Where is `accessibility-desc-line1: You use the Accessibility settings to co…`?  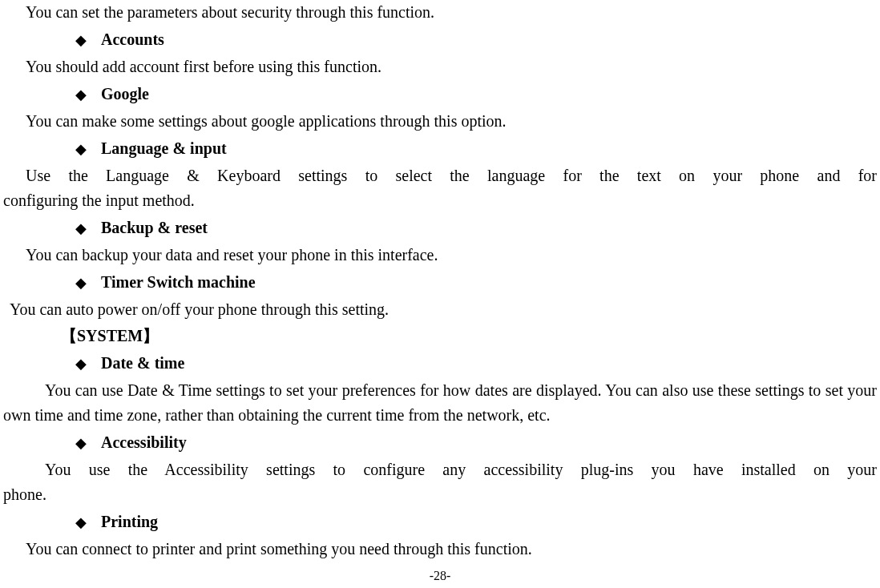 accessibility-desc-line1: You use the Accessibility settings to co… is located at coordinates (440, 469).